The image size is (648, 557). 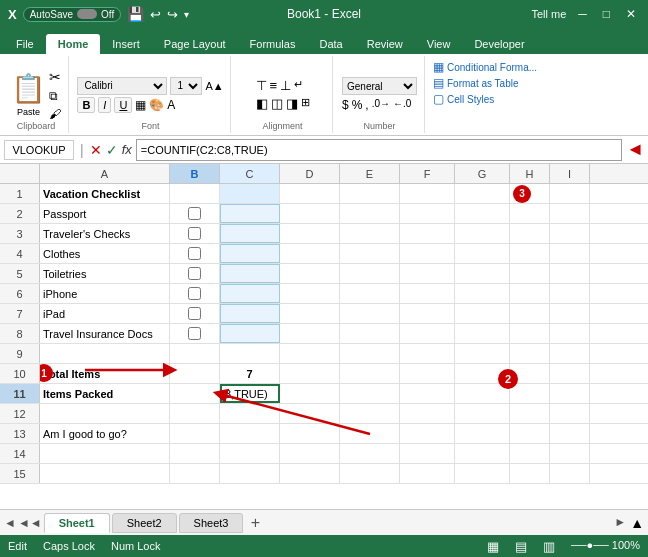 What do you see at coordinates (310, 434) in the screenshot?
I see `cell-d13` at bounding box center [310, 434].